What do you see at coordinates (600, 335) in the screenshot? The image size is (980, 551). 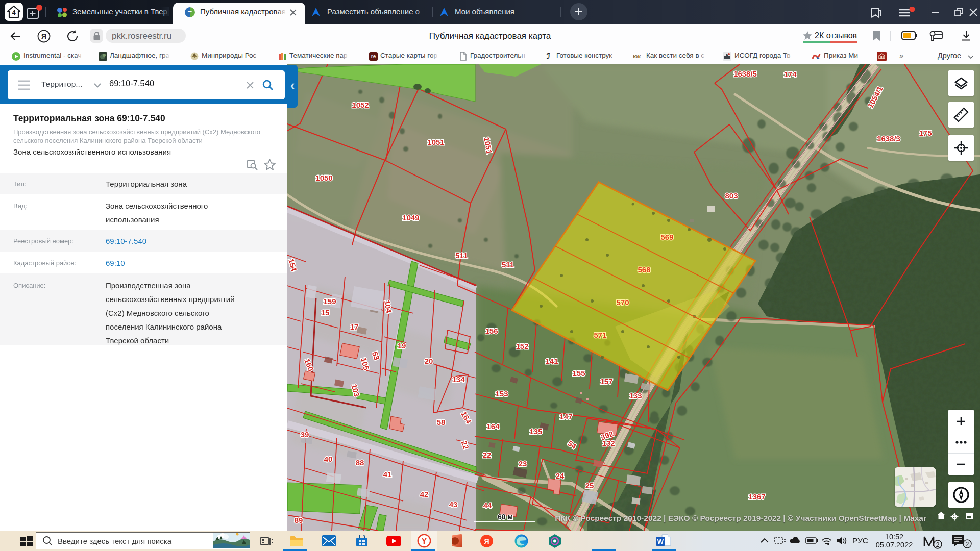 I see `svg-text: 571` at bounding box center [600, 335].